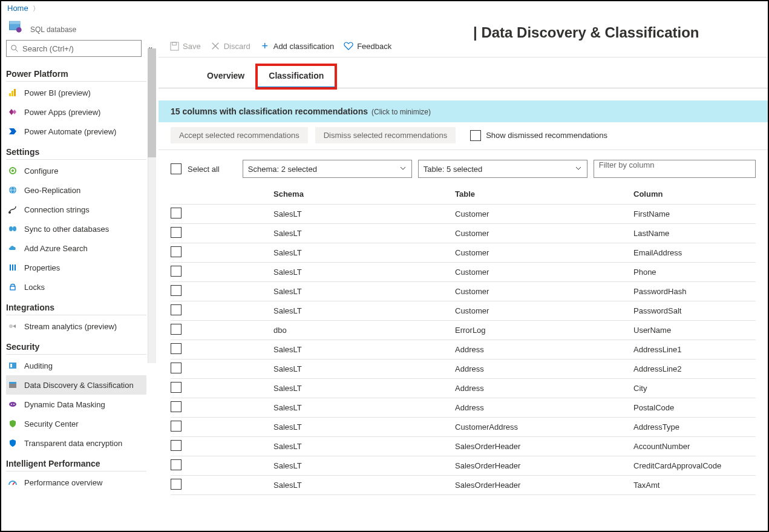 The width and height of the screenshot is (769, 532). Describe the element at coordinates (463, 350) in the screenshot. I see `table-row: SalesLTAddressAddressLine1` at that location.